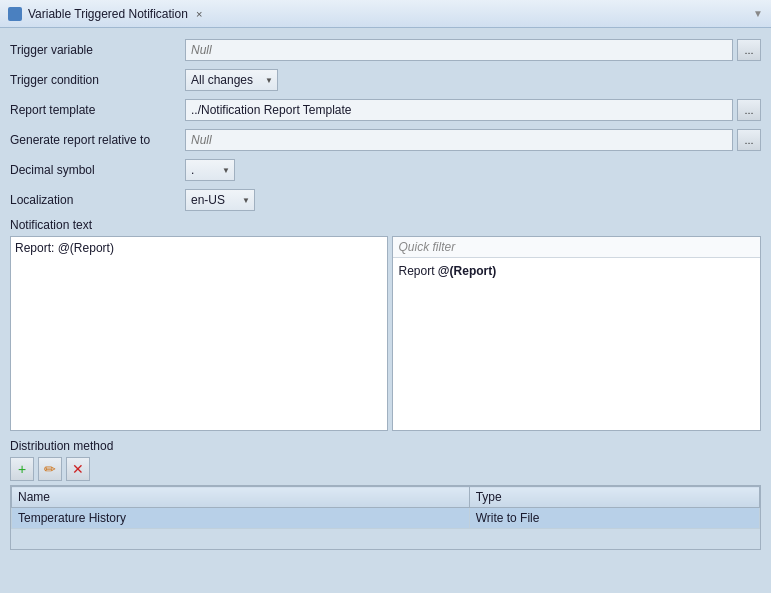 The image size is (771, 593). What do you see at coordinates (386, 14) in the screenshot?
I see `title-bar: Variable Triggered Notification × ▼` at bounding box center [386, 14].